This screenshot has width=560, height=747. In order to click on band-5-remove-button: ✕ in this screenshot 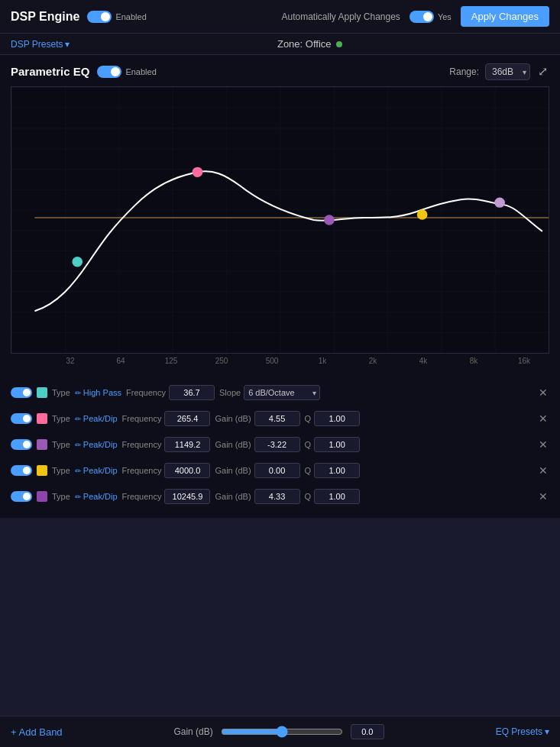, I will do `click(543, 496)`.